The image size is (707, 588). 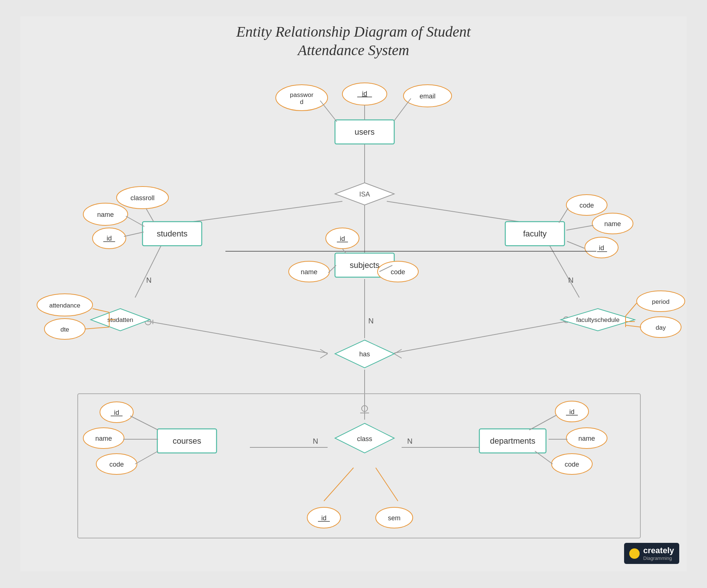 What do you see at coordinates (513, 441) in the screenshot?
I see `entity-departments-label: departments` at bounding box center [513, 441].